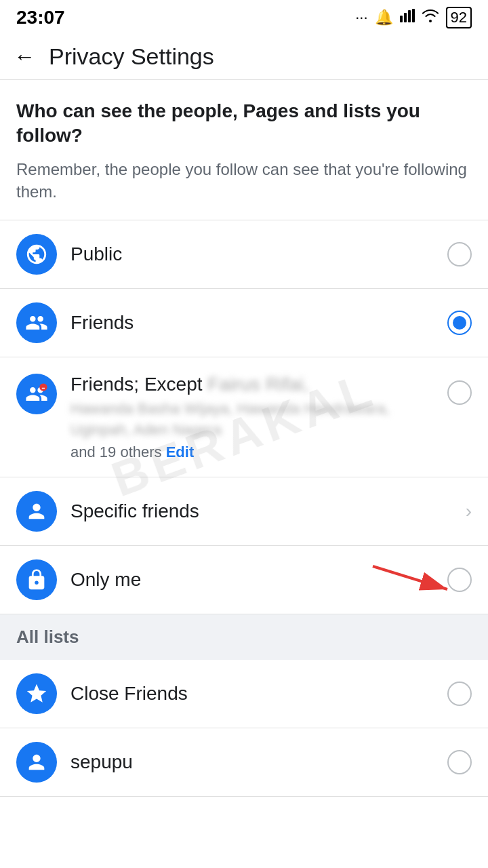 The width and height of the screenshot is (488, 868). Describe the element at coordinates (259, 693) in the screenshot. I see `close-friends-label-block: Close Friends` at that location.